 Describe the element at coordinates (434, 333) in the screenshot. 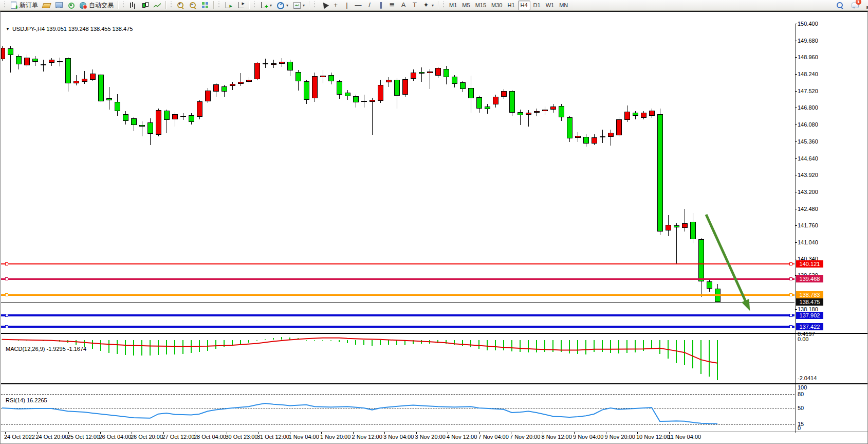

I see `macd-pane-separator` at that location.